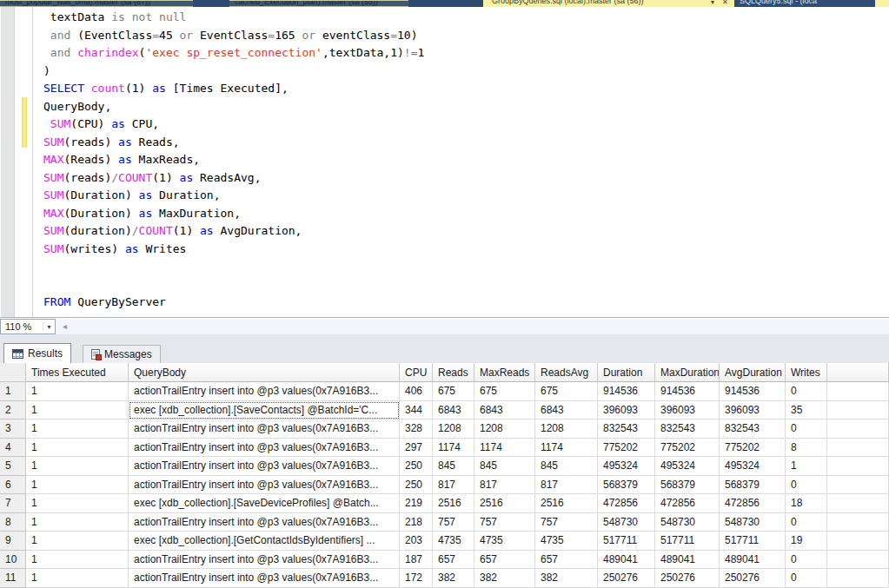 The image size is (889, 588). I want to click on cell-cpu: 406, so click(416, 392).